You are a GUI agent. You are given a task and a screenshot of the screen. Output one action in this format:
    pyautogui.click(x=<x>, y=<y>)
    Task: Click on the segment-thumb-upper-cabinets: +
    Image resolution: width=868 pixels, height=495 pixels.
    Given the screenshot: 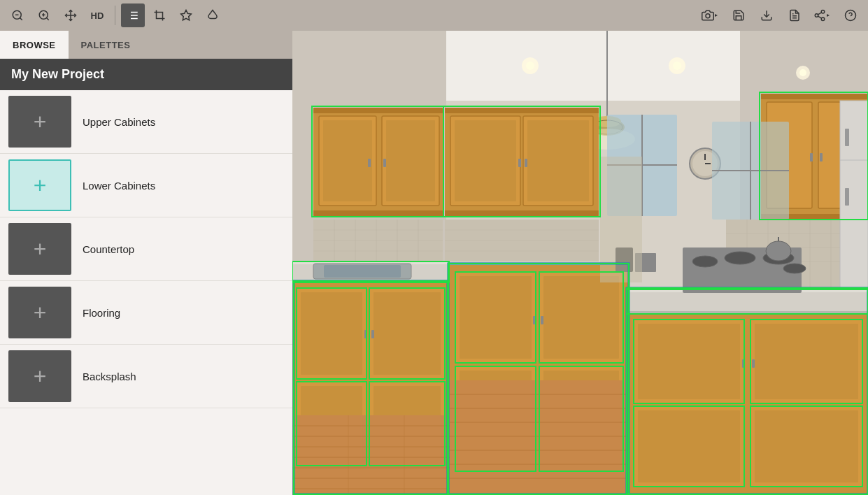 What is the action you would take?
    pyautogui.click(x=40, y=122)
    